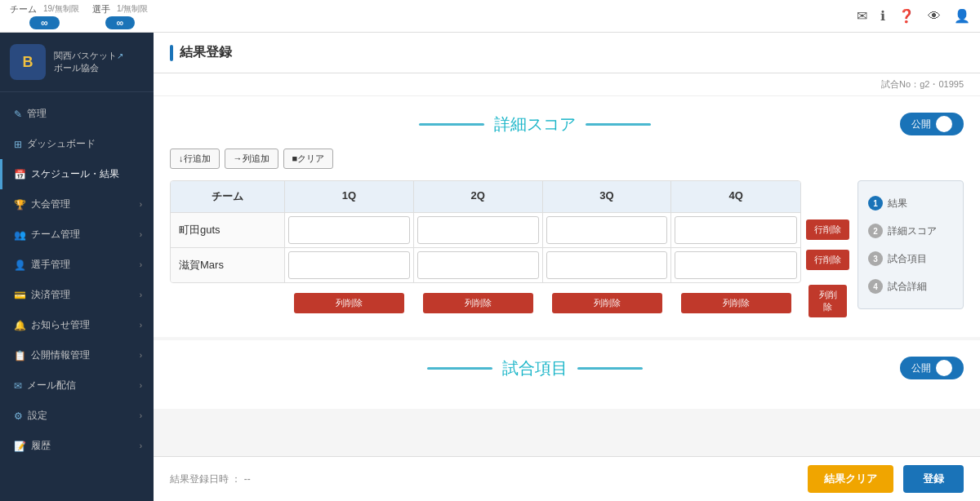  What do you see at coordinates (911, 259) in the screenshot?
I see `right-panel-item-3: 3 試合項目` at bounding box center [911, 259].